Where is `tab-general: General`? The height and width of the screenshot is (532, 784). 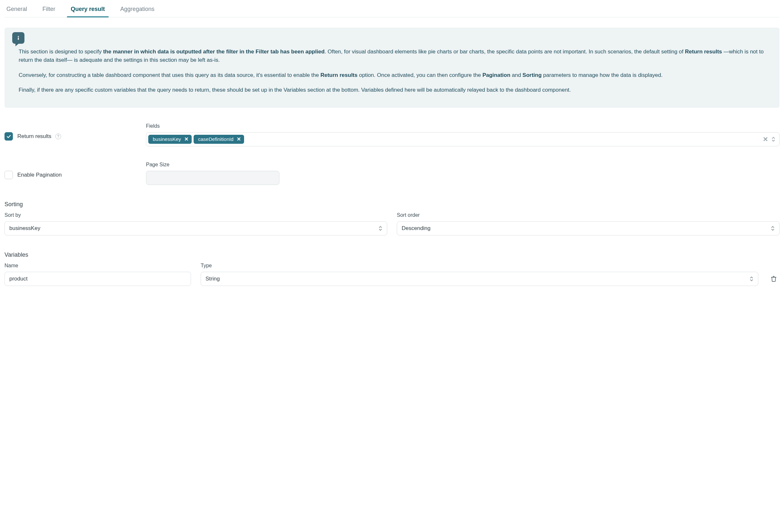 tab-general: General is located at coordinates (17, 10).